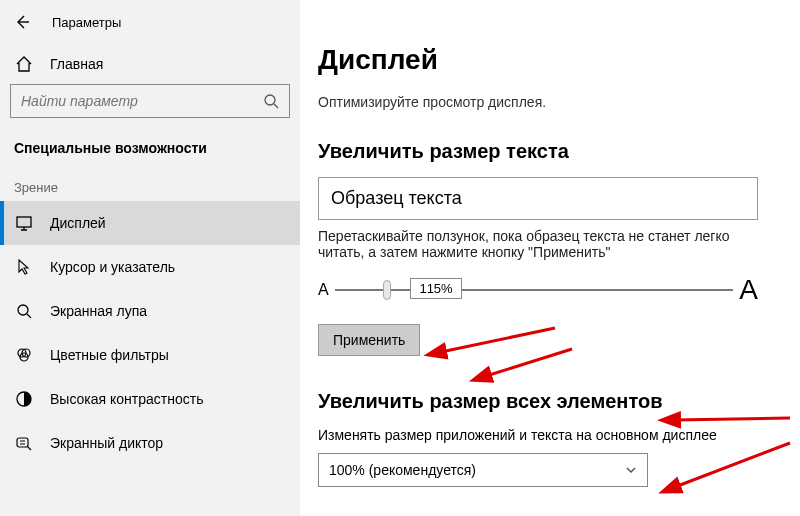 The image size is (800, 516). I want to click on title-bar: Параметры, so click(150, 25).